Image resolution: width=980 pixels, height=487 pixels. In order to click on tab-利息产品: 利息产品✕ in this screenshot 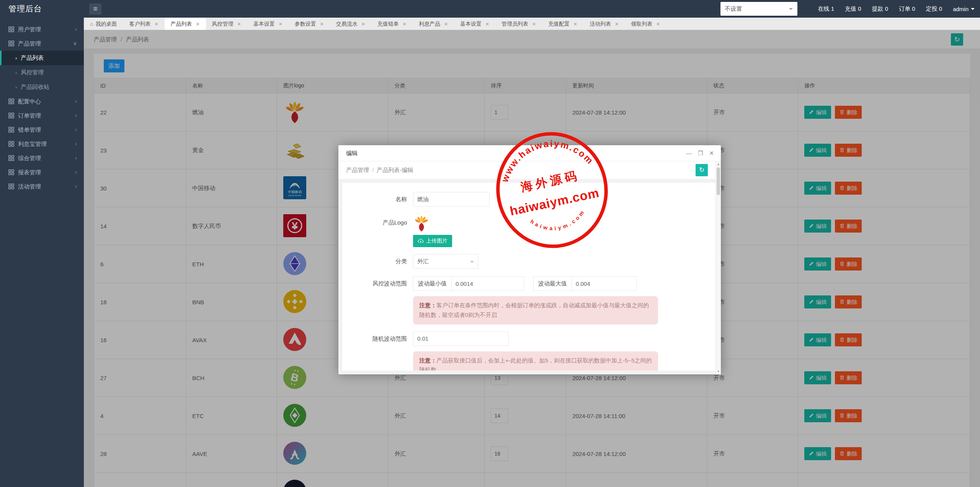, I will do `click(433, 24)`.